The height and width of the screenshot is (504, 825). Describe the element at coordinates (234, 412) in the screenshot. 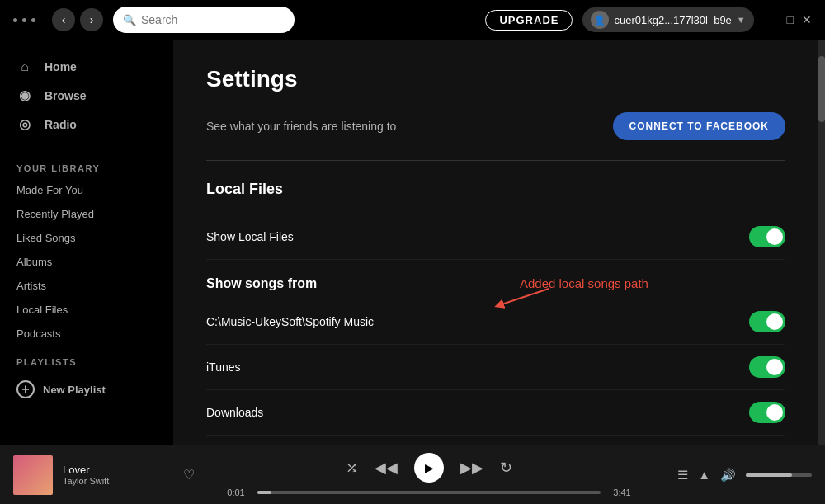

I see `path-label-3: Downloads` at that location.